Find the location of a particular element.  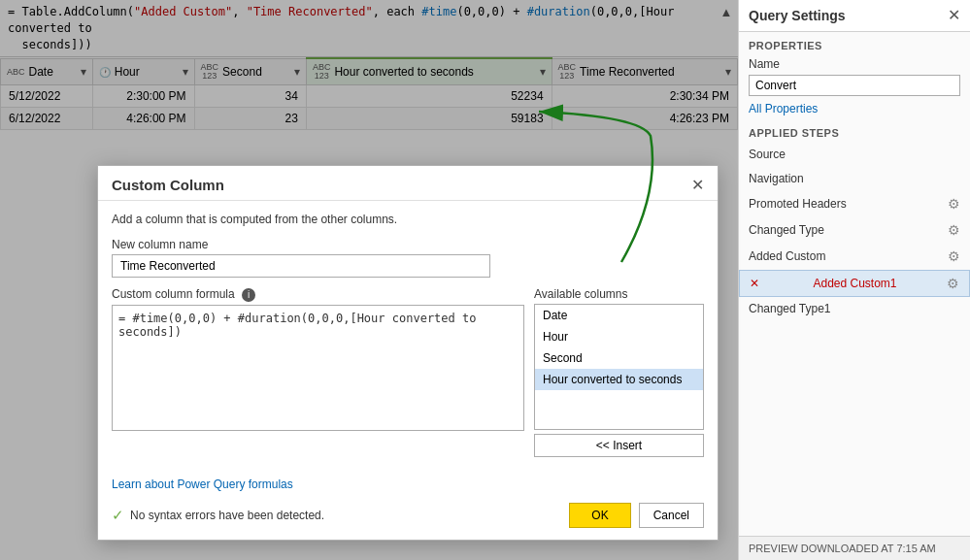

step-label-added-custom1: Added Custom1 is located at coordinates (854, 283).